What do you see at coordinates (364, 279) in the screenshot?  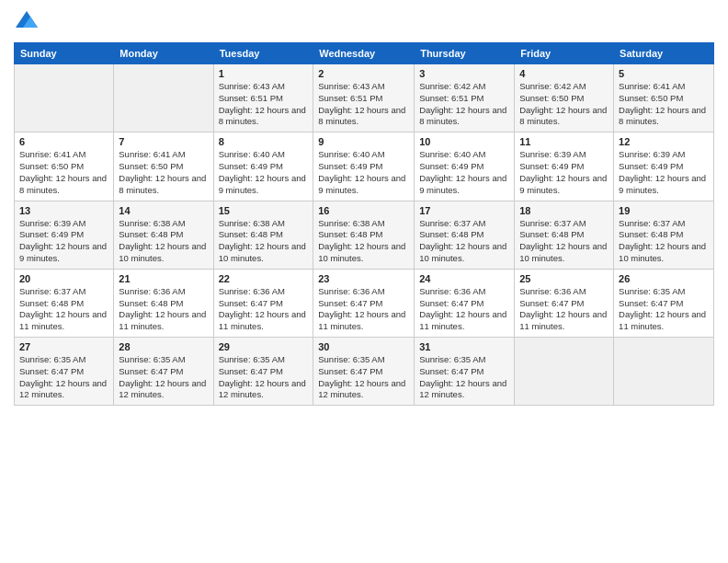 I see `day-number: 23` at bounding box center [364, 279].